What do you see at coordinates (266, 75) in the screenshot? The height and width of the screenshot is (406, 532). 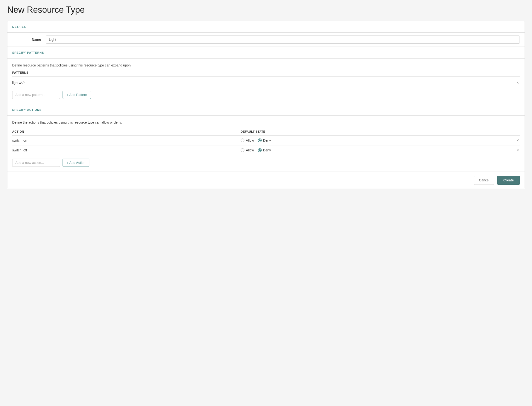 I see `patterns-section: SPECIFY PATTERNS Define resource pattern…` at bounding box center [266, 75].